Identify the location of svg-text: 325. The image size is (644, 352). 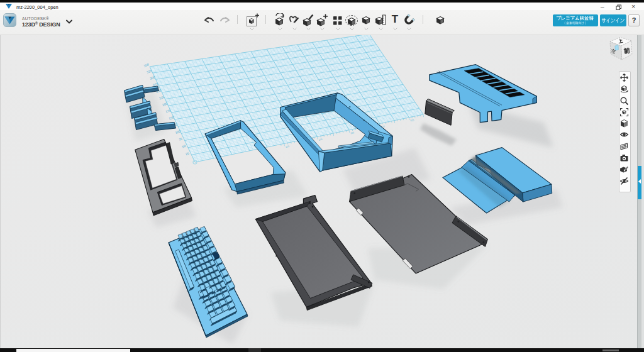
(413, 121).